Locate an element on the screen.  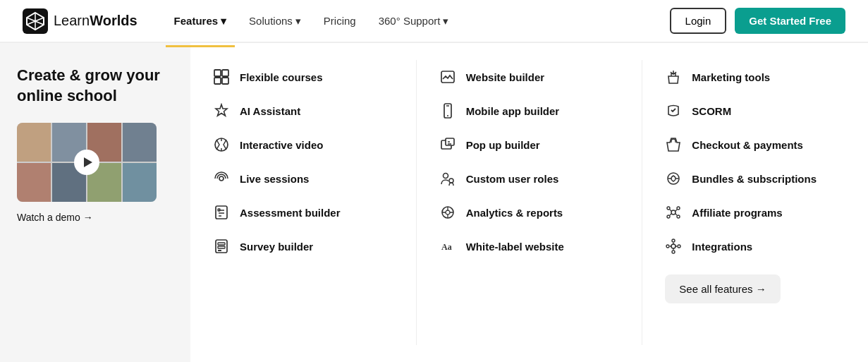
white-label-icon: Aa is located at coordinates (448, 246).